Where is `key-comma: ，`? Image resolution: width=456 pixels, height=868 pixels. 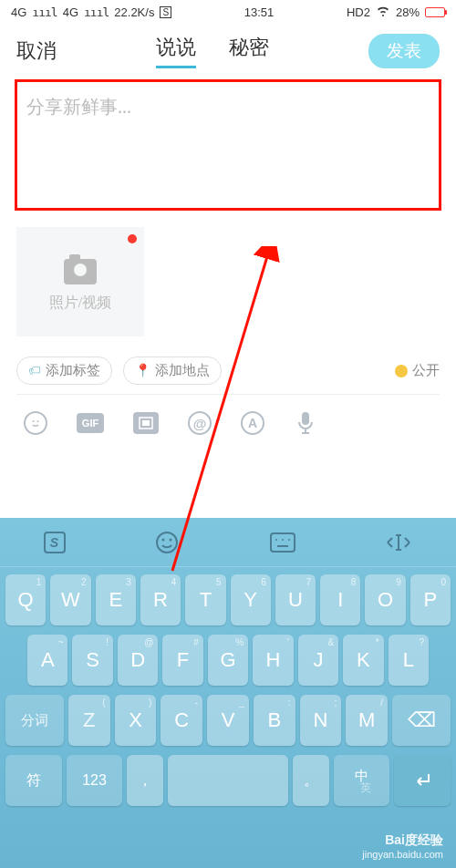 key-comma: ， is located at coordinates (145, 780).